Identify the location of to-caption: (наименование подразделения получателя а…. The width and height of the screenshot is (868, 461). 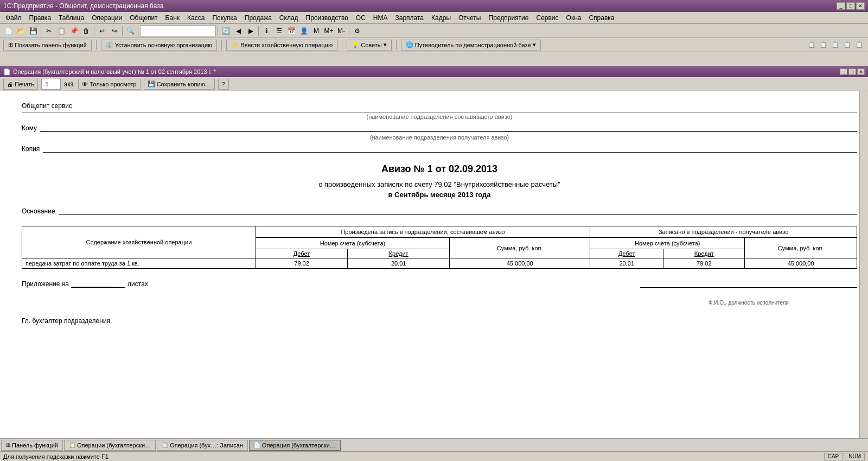
(439, 137).